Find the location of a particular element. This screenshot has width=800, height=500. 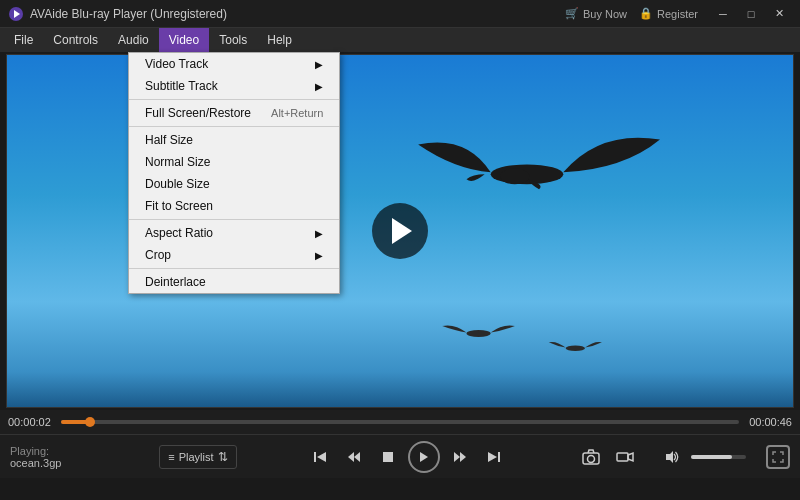

menu-crop: Crop ▶ is located at coordinates (234, 255).